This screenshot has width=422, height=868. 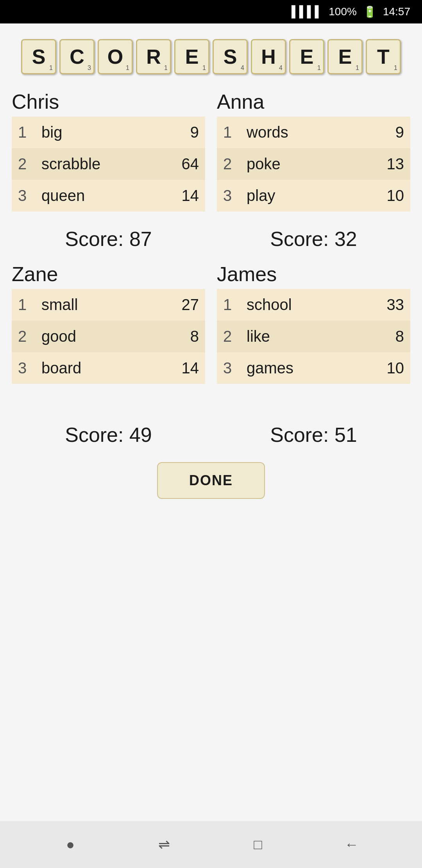 What do you see at coordinates (313, 435) in the screenshot?
I see `james-total: Score: 51` at bounding box center [313, 435].